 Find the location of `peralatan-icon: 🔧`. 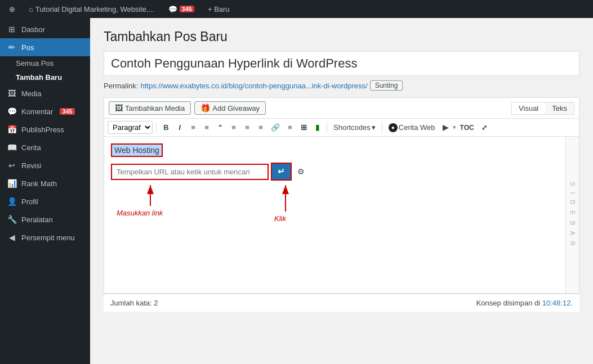

peralatan-icon: 🔧 is located at coordinates (12, 219).